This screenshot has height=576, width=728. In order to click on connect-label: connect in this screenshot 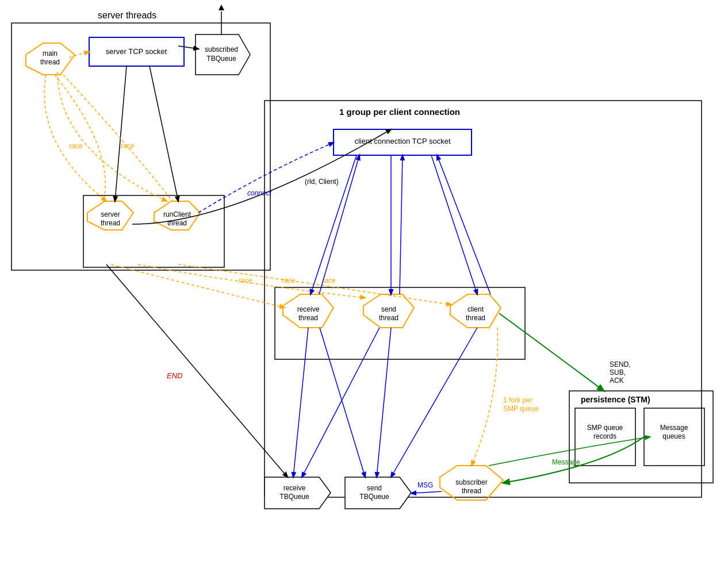, I will do `click(260, 193)`.